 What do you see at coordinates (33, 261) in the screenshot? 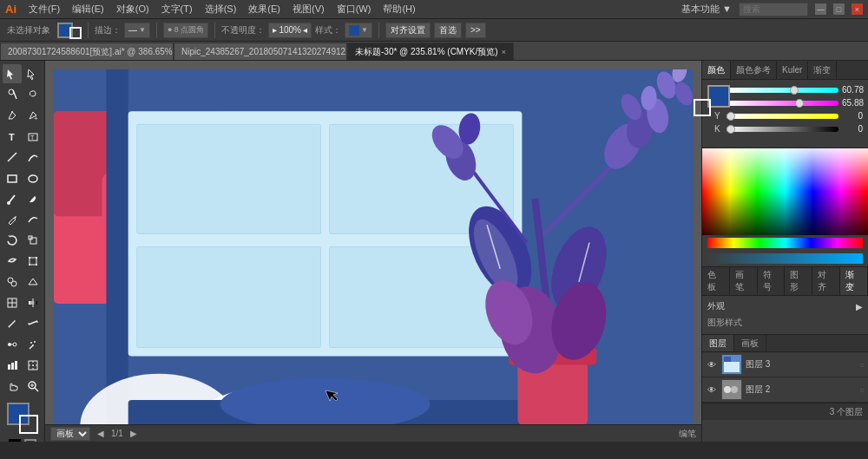
I see `free-transform-tool` at bounding box center [33, 261].